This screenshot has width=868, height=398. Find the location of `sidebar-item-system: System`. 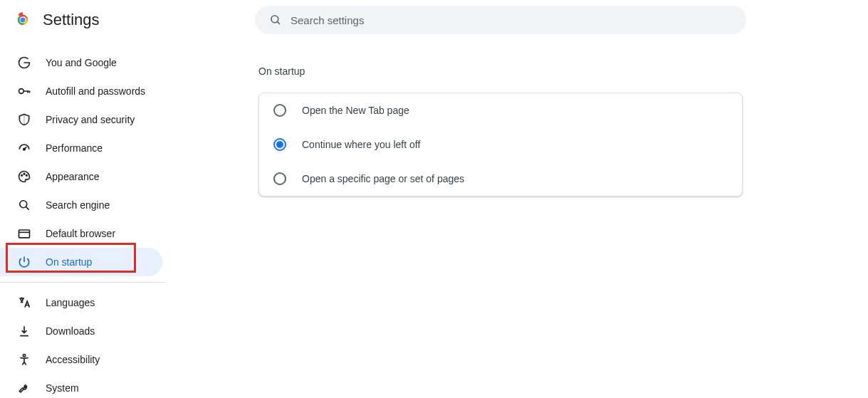

sidebar-item-system: System is located at coordinates (81, 386).